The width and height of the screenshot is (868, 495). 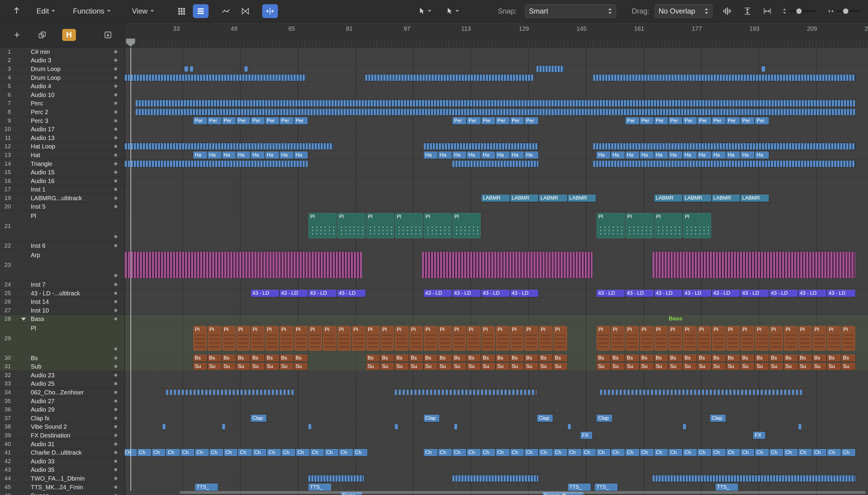 What do you see at coordinates (496, 488) in the screenshot?
I see `track-lane: TTS_TTS_TTS_TTS_TTS_` at bounding box center [496, 488].